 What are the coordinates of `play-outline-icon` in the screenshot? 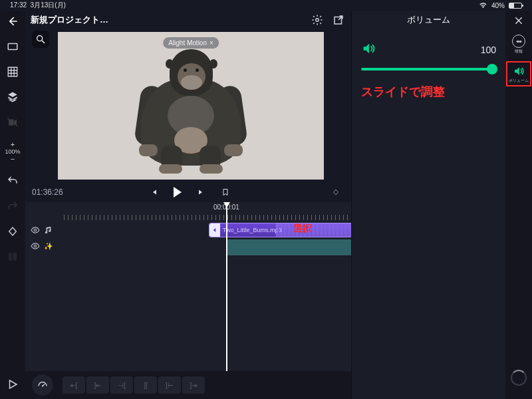 It's located at (13, 384).